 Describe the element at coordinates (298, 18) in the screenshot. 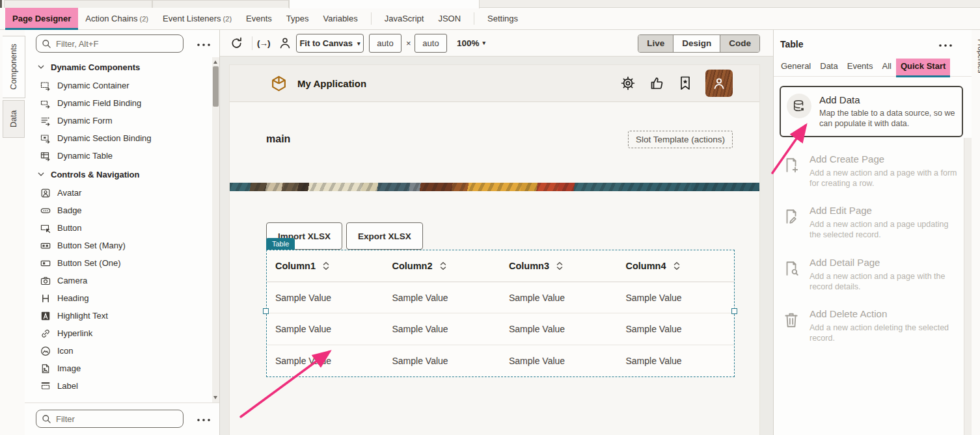

I see `tab-types: Types` at that location.